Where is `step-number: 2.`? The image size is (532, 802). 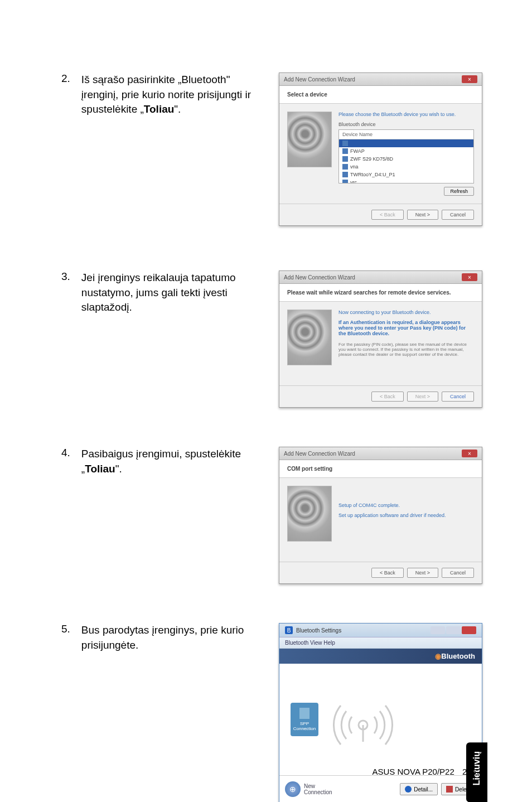
step-number: 2. is located at coordinates (66, 95).